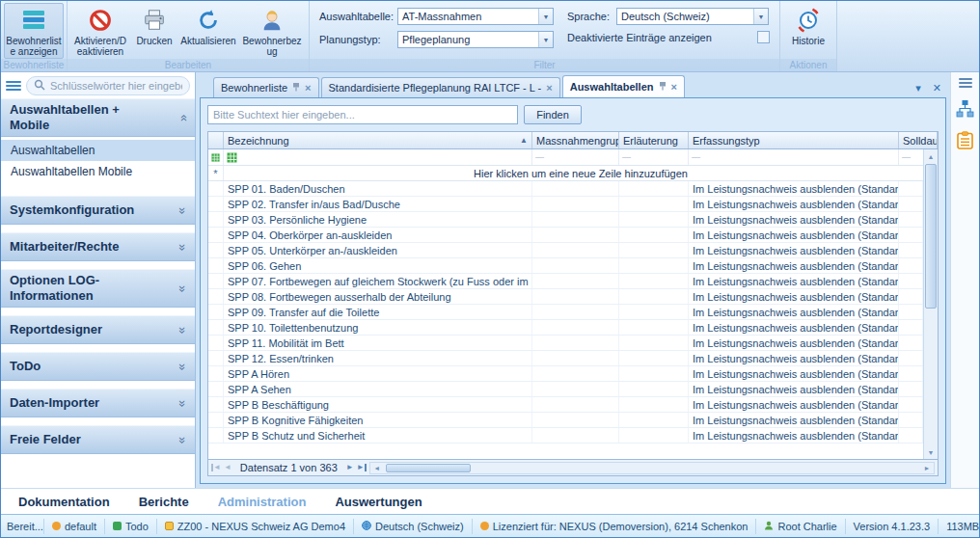 The width and height of the screenshot is (980, 538). I want to click on table-row: SPP 04. Oberkörper an-auskleidenIm Leist…, so click(565, 235).